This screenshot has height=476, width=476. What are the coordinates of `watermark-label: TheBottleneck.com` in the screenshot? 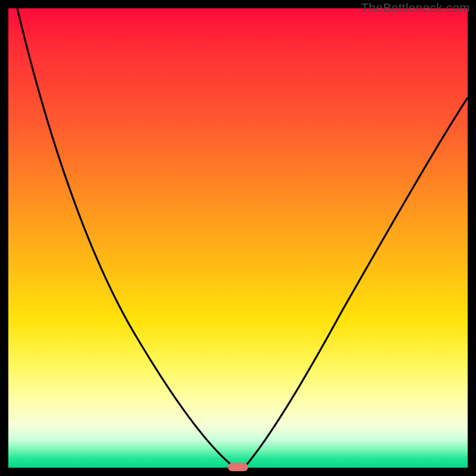 It's located at (415, 8).